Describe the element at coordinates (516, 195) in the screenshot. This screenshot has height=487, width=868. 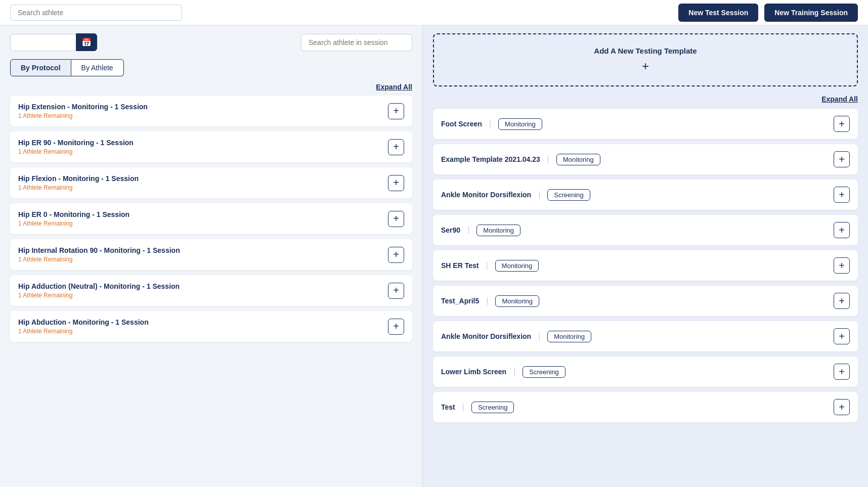
I see `template-item-left: Ankle Monitor Dorsiflexion | Screening` at that location.